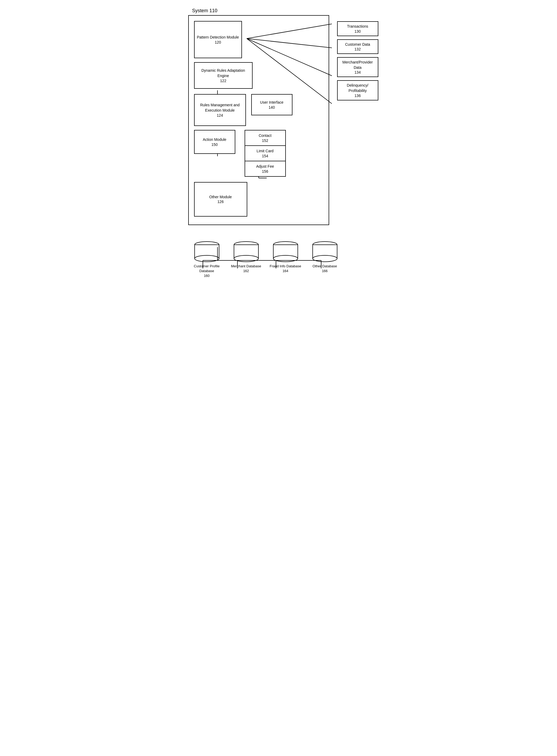 The width and height of the screenshot is (557, 756). I want to click on system-label: System 110, so click(283, 11).